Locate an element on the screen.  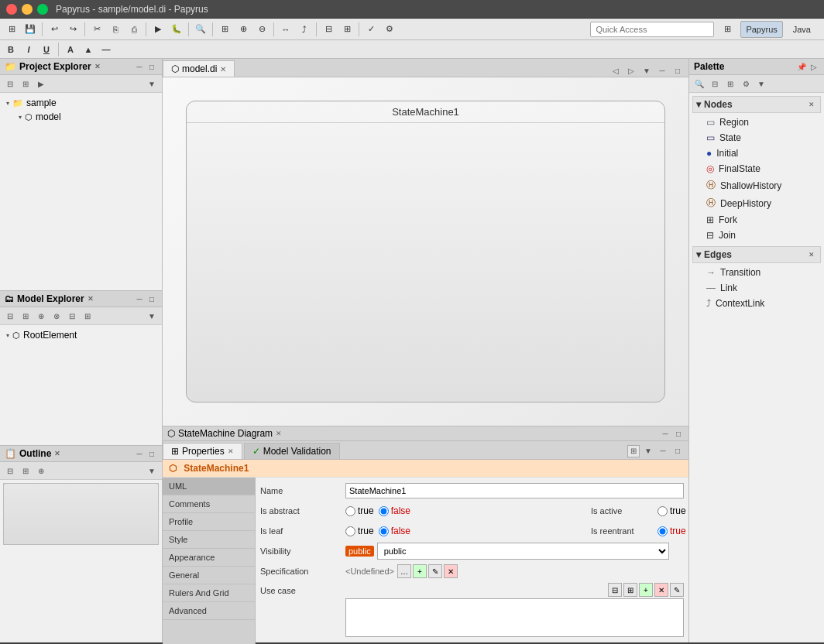
minimize-button is located at coordinates (27, 9).